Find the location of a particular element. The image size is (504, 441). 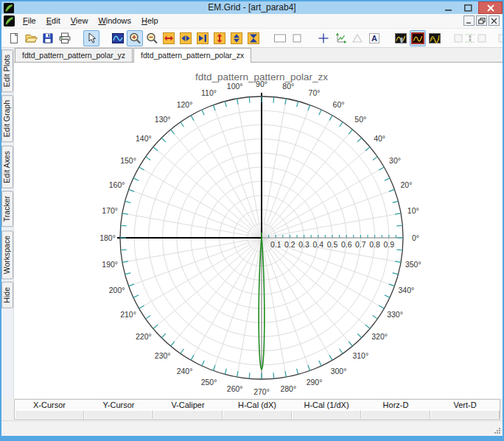

text-annotation-button: A is located at coordinates (374, 38).